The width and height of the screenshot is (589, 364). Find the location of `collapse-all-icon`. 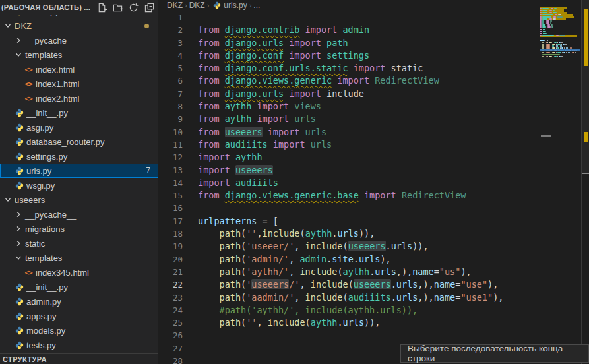

collapse-all-icon is located at coordinates (149, 8).